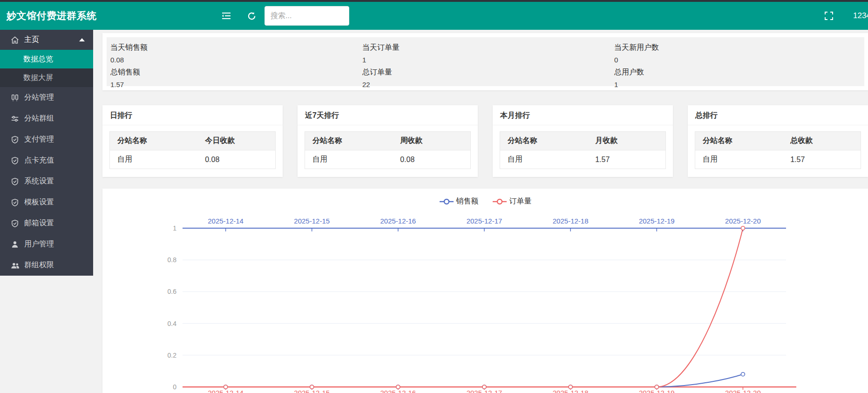 The image size is (868, 393). Describe the element at coordinates (15, 265) in the screenshot. I see `users-icon` at that location.